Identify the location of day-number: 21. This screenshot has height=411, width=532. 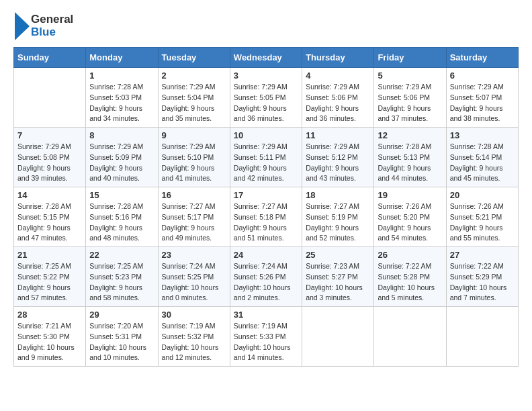
(50, 255).